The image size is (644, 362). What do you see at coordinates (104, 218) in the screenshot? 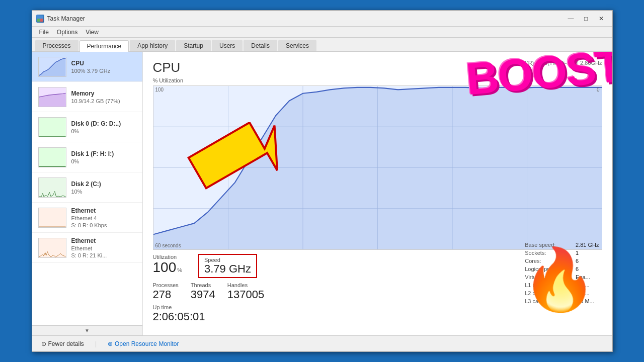
I see `eth4-info: Ethernet Ethernet 4 S: 0 R: 0 Kbps` at bounding box center [104, 218].